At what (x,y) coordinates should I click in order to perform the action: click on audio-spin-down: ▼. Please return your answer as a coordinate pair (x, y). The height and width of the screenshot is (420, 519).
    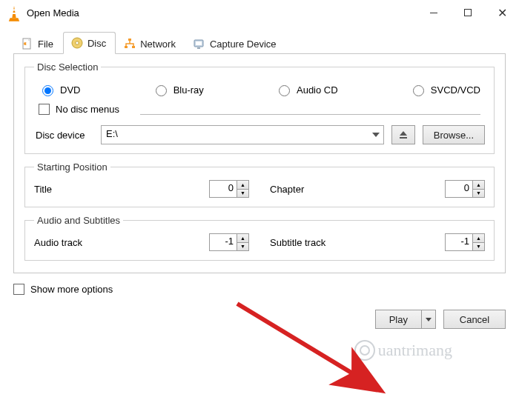
    Looking at the image, I should click on (243, 247).